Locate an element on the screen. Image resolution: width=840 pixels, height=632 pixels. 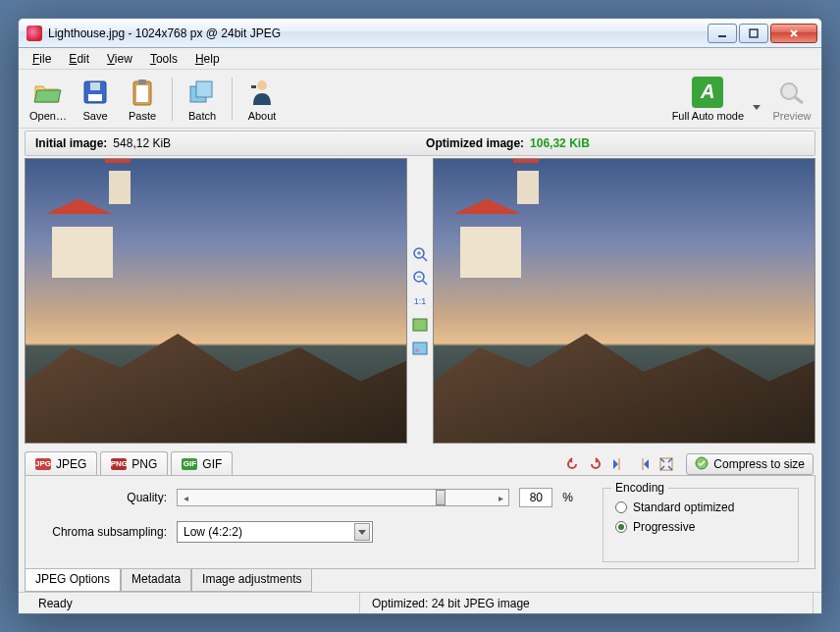
menu-edit: Edit is located at coordinates (79, 59).